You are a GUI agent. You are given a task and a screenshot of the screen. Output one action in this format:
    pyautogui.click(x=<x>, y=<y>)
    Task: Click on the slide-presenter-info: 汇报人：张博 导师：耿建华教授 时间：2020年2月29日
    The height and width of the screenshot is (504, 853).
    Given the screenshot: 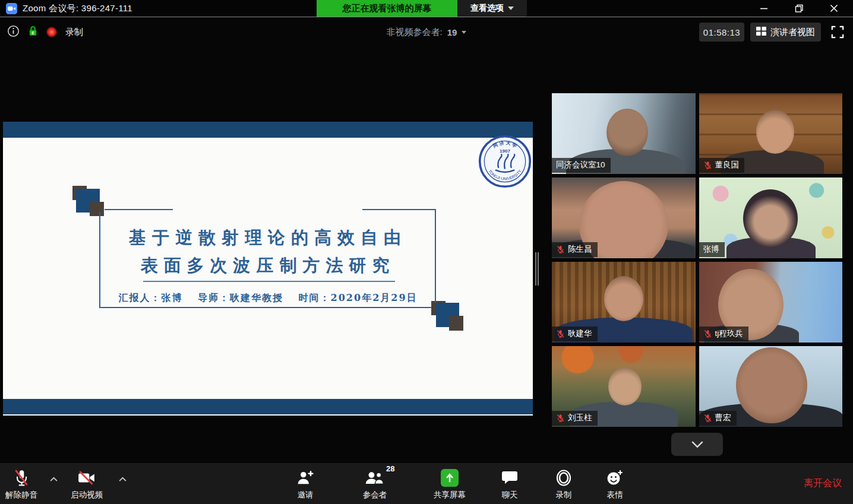 What is the action you would take?
    pyautogui.click(x=268, y=298)
    